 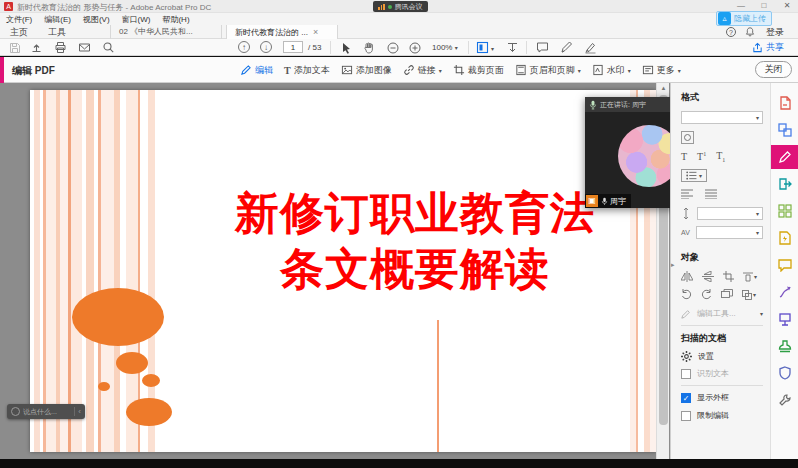 I want to click on text-style-normal-button: T, so click(x=684, y=156).